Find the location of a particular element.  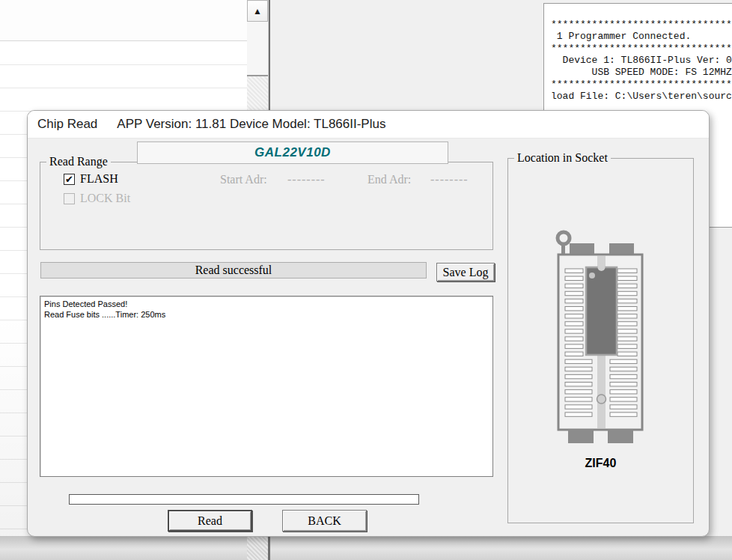

checkmark-icon: ✔ is located at coordinates (69, 180).